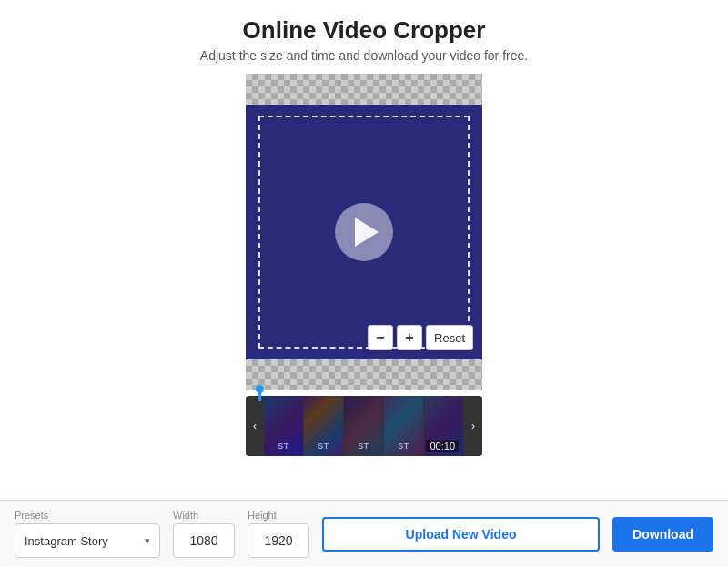 This screenshot has width=728, height=567. What do you see at coordinates (278, 533) in the screenshot?
I see `height-group: Height` at bounding box center [278, 533].